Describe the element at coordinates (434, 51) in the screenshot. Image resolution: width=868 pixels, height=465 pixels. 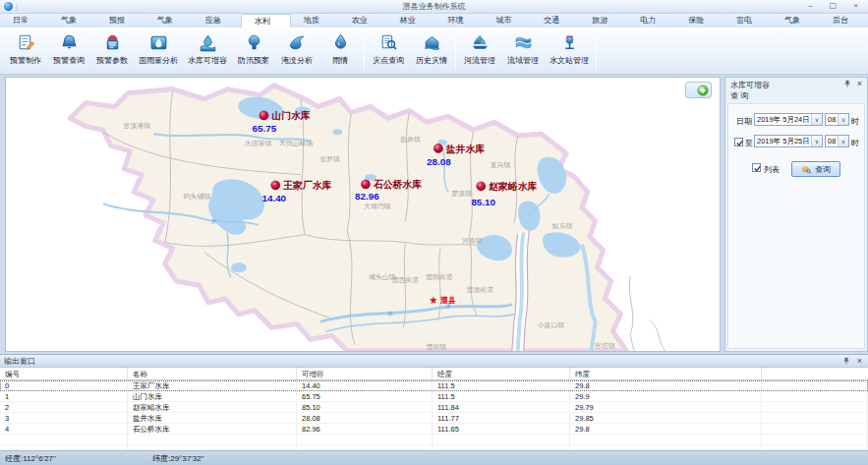
I see `ribbon-toolbar: 预警制作预警查询预警参数面雨量分析水库可增容防汛预案淹没分析雨情灾点查询历史灾情…` at that location.